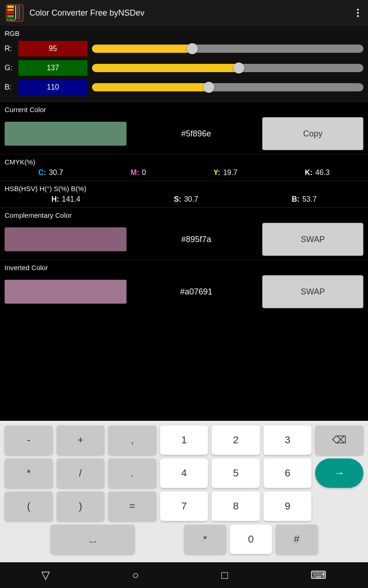  What do you see at coordinates (236, 506) in the screenshot?
I see `kb-8: 8` at bounding box center [236, 506].